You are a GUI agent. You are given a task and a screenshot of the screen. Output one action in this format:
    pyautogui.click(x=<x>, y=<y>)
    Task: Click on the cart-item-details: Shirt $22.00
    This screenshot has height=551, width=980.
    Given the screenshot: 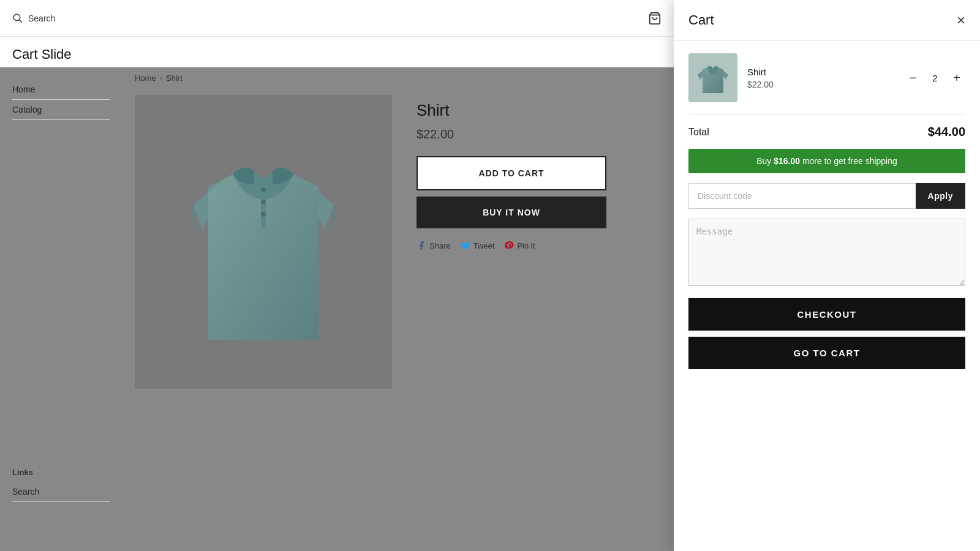 What is the action you would take?
    pyautogui.click(x=821, y=78)
    